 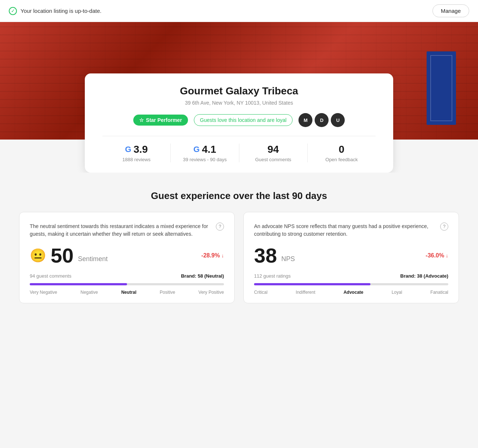 What do you see at coordinates (137, 153) in the screenshot?
I see `stat-total-reviews: G 3.9 1888 reviews` at bounding box center [137, 153].